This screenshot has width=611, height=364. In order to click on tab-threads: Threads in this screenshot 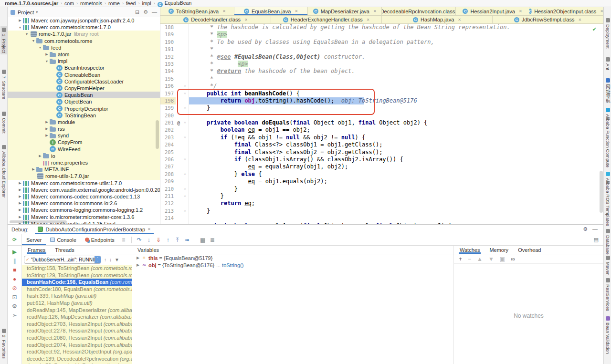, I will do `click(64, 250)`.